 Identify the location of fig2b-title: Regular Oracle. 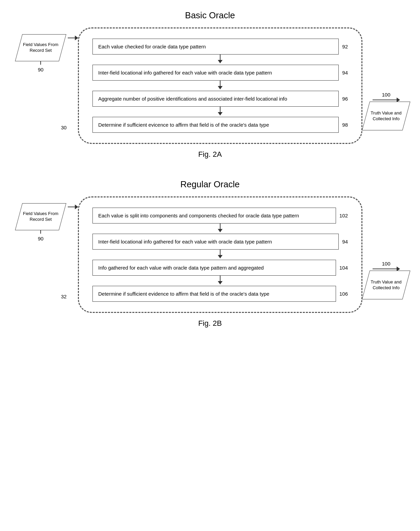
(210, 184).